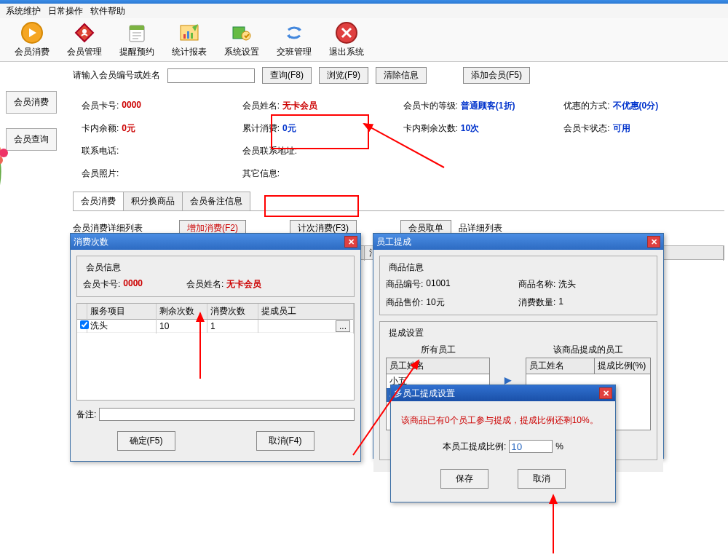  I want to click on remain-label: 卡内剩余次数:, so click(431, 128).